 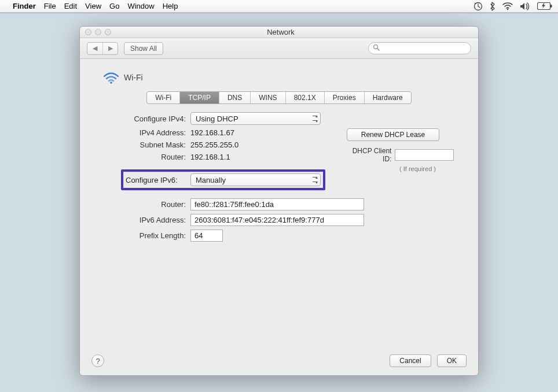 What do you see at coordinates (142, 145) in the screenshot?
I see `subnet-mask-label: Subnet Mask:` at bounding box center [142, 145].